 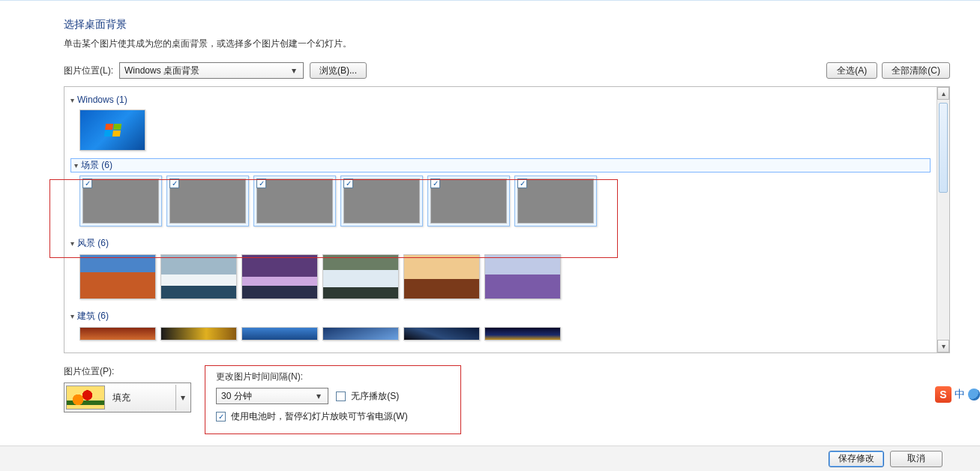 What do you see at coordinates (501, 338) in the screenshot?
I see `thumbs-architecture` at bounding box center [501, 338].